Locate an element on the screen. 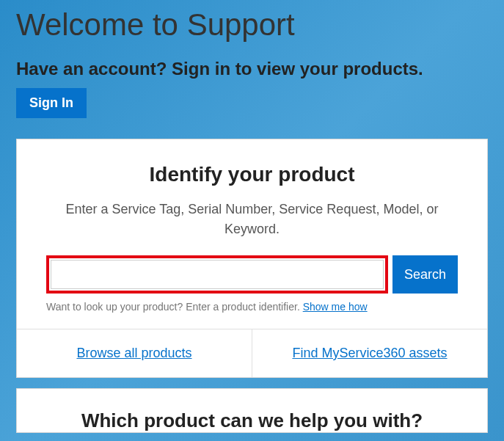  signin-row: Have an account? Sign in to view your pr… is located at coordinates (252, 87).